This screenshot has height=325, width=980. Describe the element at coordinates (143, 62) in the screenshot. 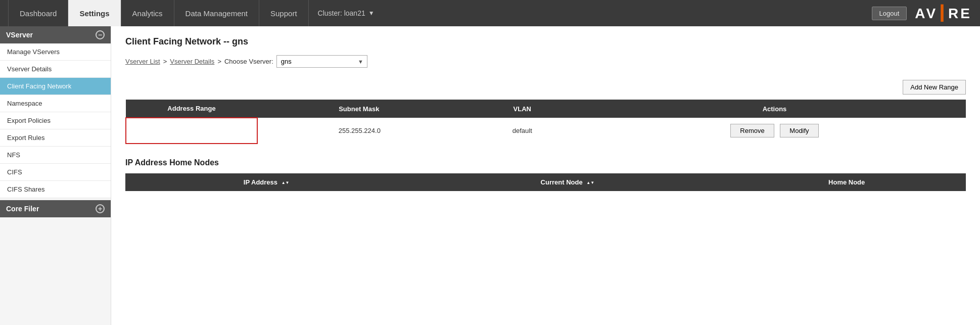

I see `breadcrumb-vserver-list: Vserver List` at that location.